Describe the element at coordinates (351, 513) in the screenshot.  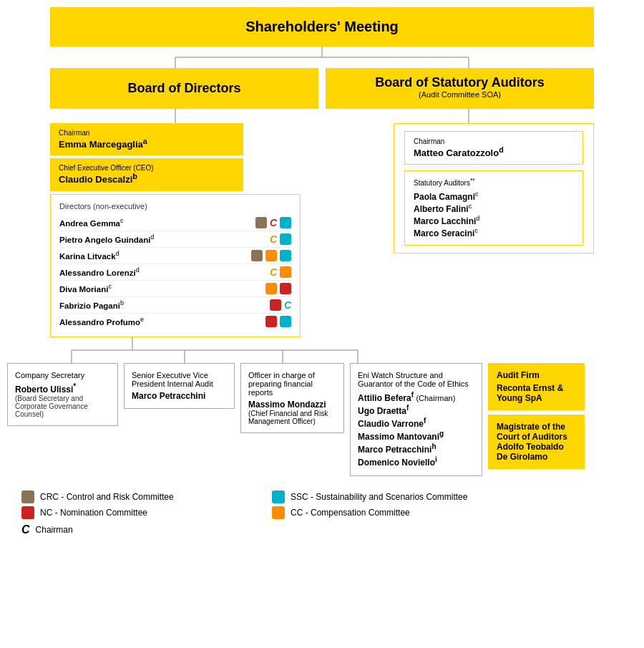
I see `legend-label: CC - Compensation Committee` at that location.